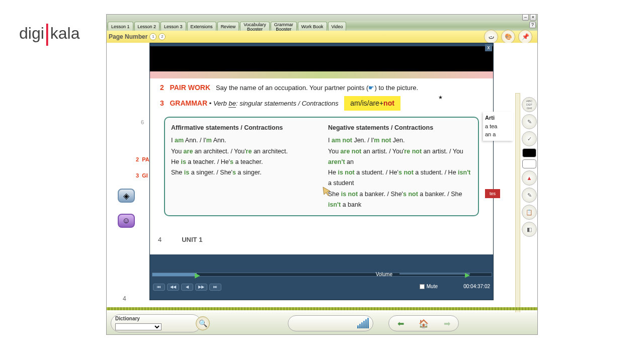 This screenshot has width=644, height=352. Describe the element at coordinates (491, 37) in the screenshot. I see `translate-button: ت` at that location.